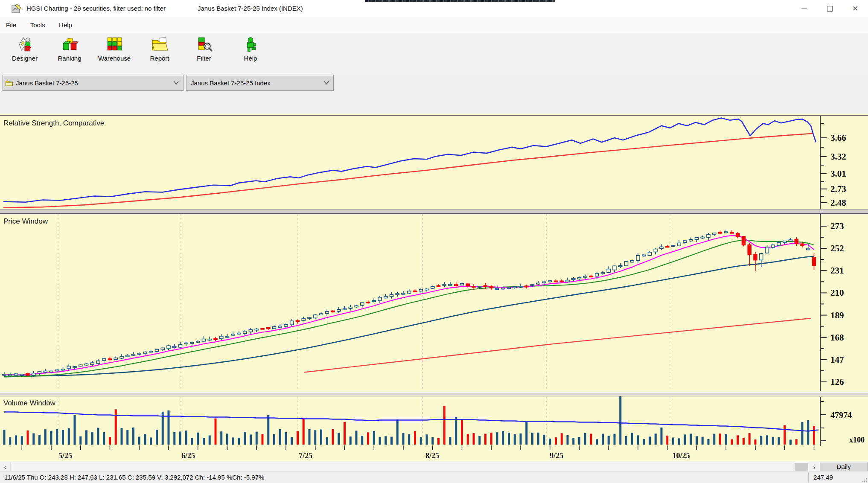 The width and height of the screenshot is (868, 483). Describe the element at coordinates (204, 58) in the screenshot. I see `filter-label: Filter` at that location.